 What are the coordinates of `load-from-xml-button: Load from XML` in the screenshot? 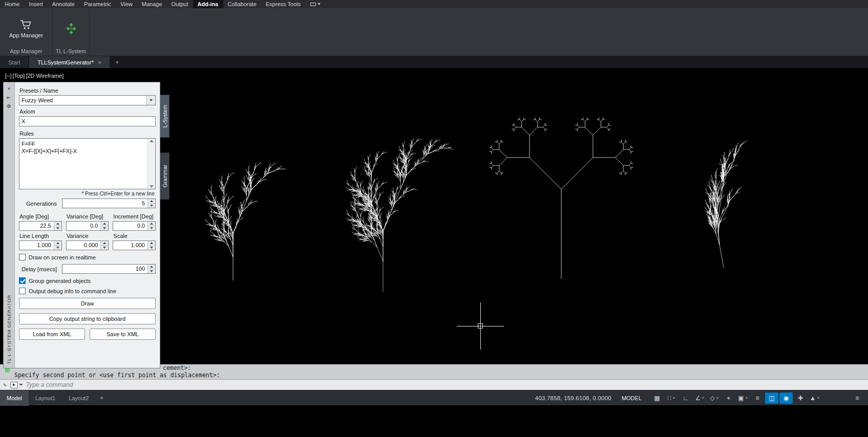 It's located at (52, 334).